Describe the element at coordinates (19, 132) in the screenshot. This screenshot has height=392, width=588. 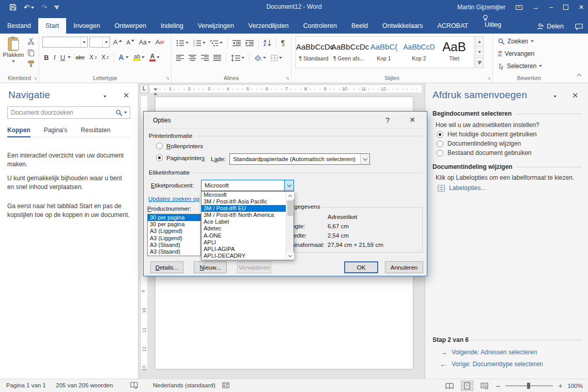
I see `nav-tab-koppen: Koppen` at that location.